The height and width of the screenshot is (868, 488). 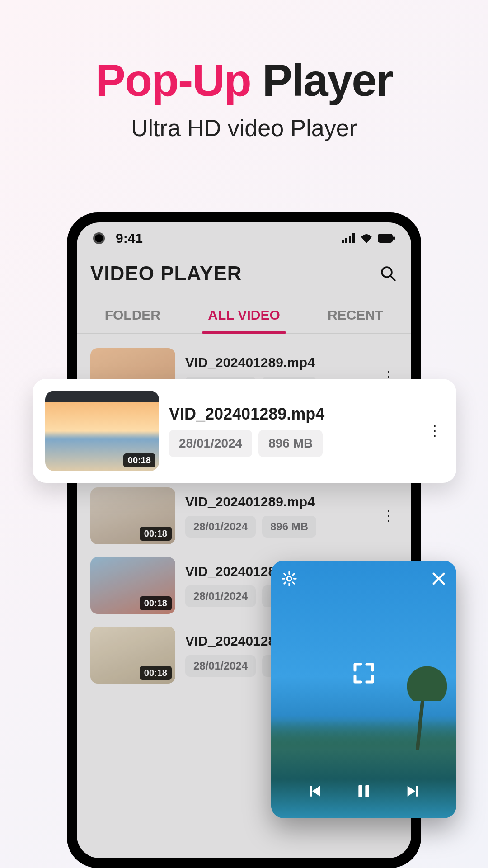 I want to click on skip-next-icon, so click(x=413, y=791).